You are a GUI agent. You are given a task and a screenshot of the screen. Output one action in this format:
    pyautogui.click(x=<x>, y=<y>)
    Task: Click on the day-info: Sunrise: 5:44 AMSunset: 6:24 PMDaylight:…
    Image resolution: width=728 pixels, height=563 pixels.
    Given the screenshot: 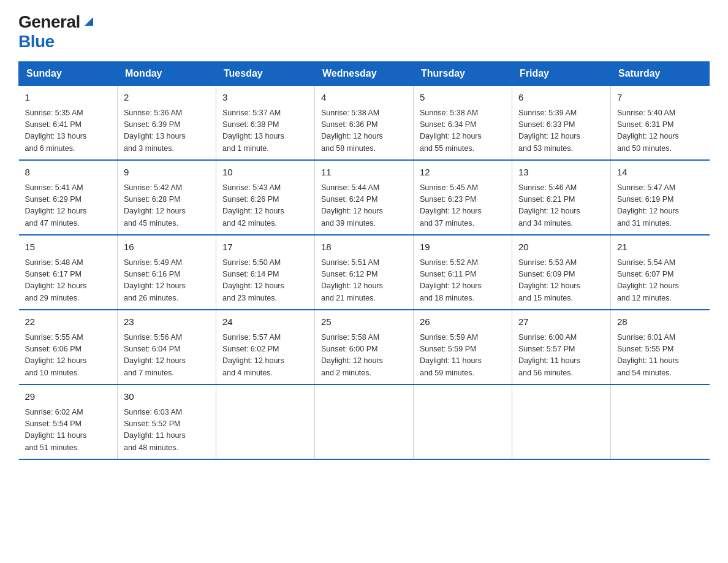 What is the action you would take?
    pyautogui.click(x=364, y=206)
    